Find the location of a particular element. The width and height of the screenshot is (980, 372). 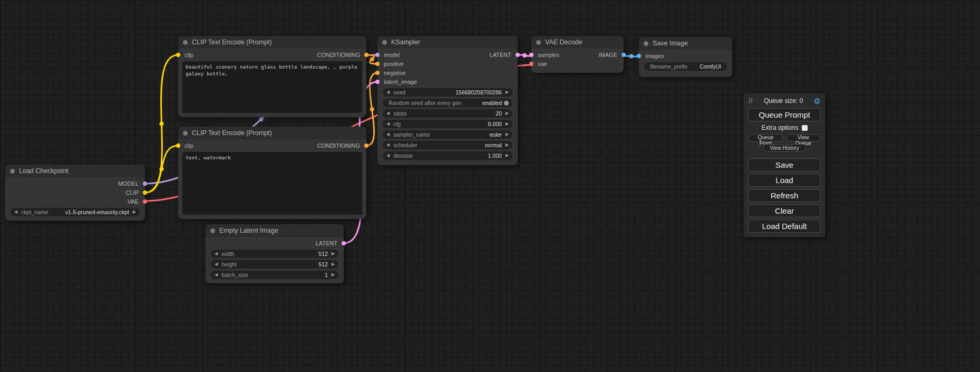

widget-sampler-name: ◀ sampler_name euler ▶ is located at coordinates (448, 135).